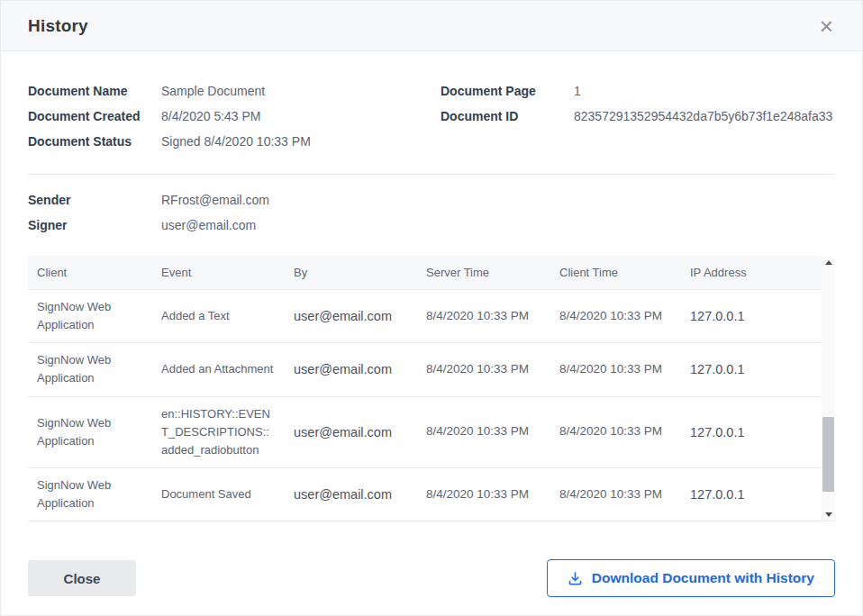 Image resolution: width=863 pixels, height=616 pixels. Describe the element at coordinates (425, 273) in the screenshot. I see `table-header-row: Client Event By Server Time Client Time …` at that location.